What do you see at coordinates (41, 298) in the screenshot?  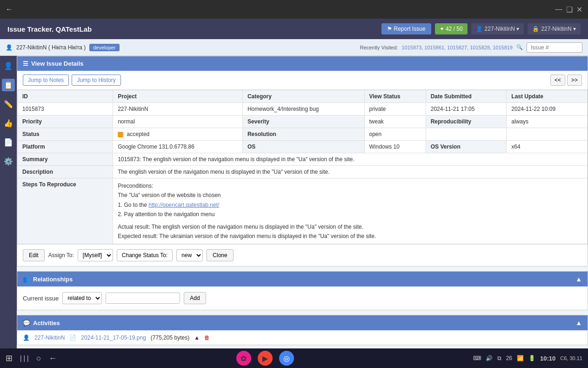 I see `current-issue-label: Current issue` at bounding box center [41, 298].